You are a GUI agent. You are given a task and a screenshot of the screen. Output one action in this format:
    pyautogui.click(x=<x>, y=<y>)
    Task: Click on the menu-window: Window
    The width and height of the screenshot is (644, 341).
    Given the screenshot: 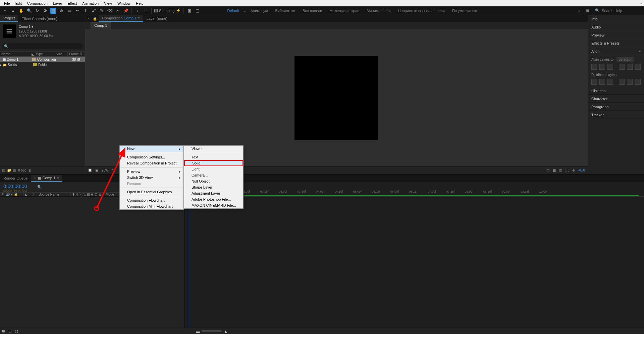 What is the action you would take?
    pyautogui.click(x=124, y=3)
    